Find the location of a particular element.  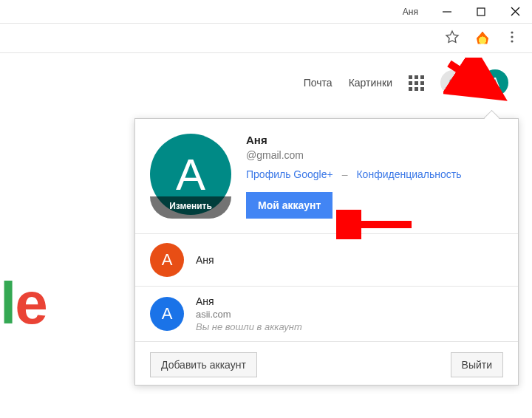

avatar-wrapper: A Изменить is located at coordinates (191, 176).